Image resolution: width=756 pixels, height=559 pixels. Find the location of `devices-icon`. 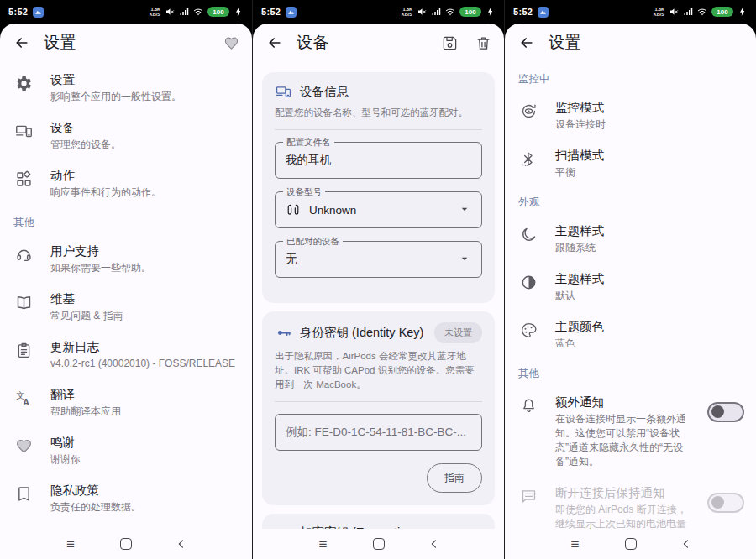

devices-icon is located at coordinates (24, 131).